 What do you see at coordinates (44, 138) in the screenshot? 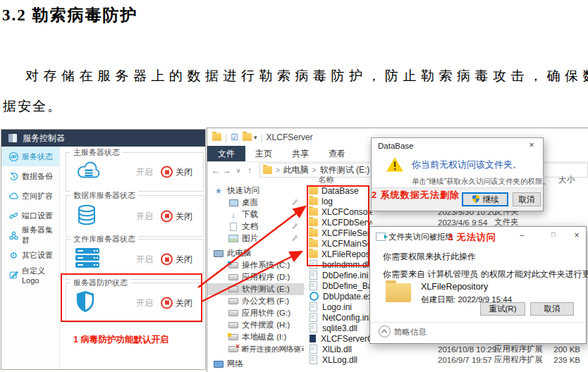
I see `app-title: 服务控制器` at bounding box center [44, 138].